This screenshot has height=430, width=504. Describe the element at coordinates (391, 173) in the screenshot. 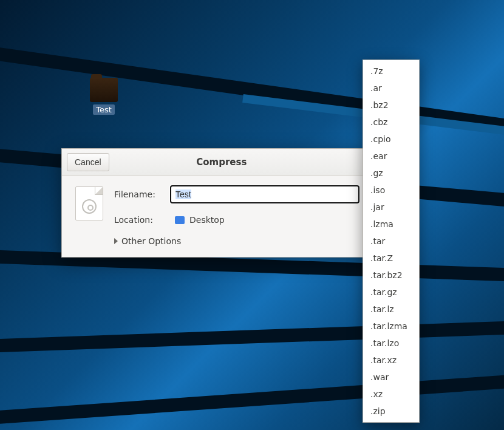

I see `extension-option: .gz` at that location.